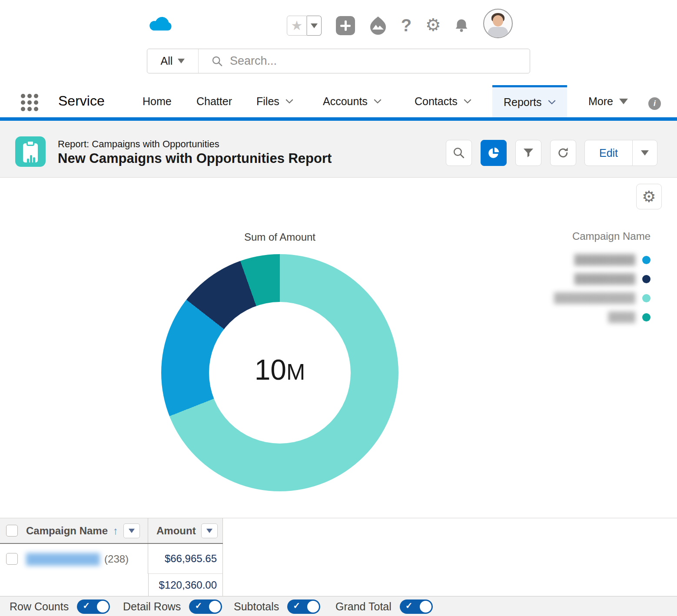  Describe the element at coordinates (560, 236) in the screenshot. I see `legend-title: Campaign Name` at that location.